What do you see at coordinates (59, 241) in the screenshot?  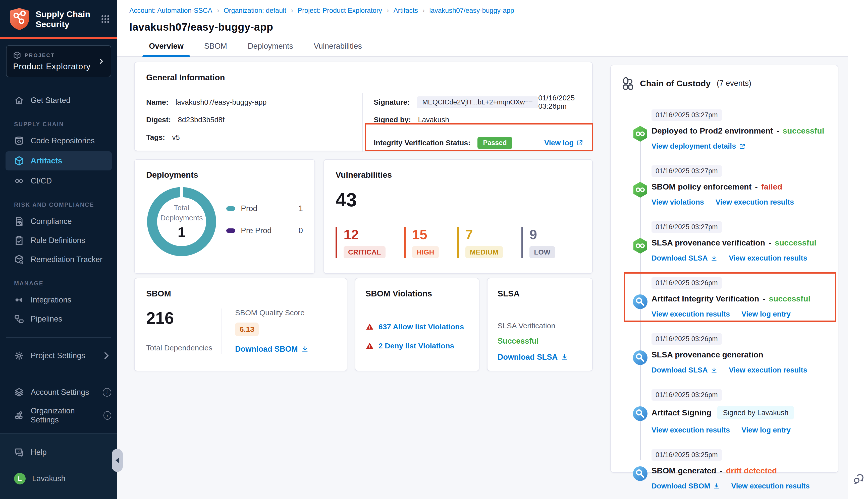 I see `sidebar-item-rule-definitions: Rule Definitions` at bounding box center [59, 241].